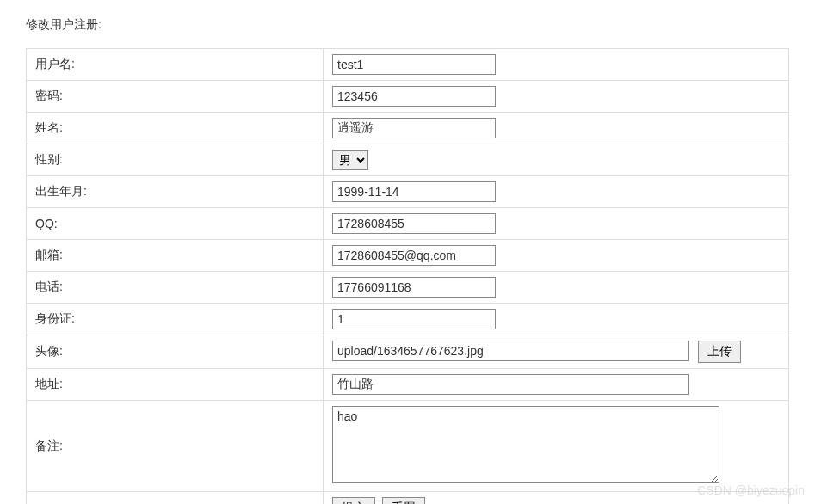 This screenshot has height=504, width=815. What do you see at coordinates (176, 129) in the screenshot?
I see `label-name: 姓名:` at bounding box center [176, 129].